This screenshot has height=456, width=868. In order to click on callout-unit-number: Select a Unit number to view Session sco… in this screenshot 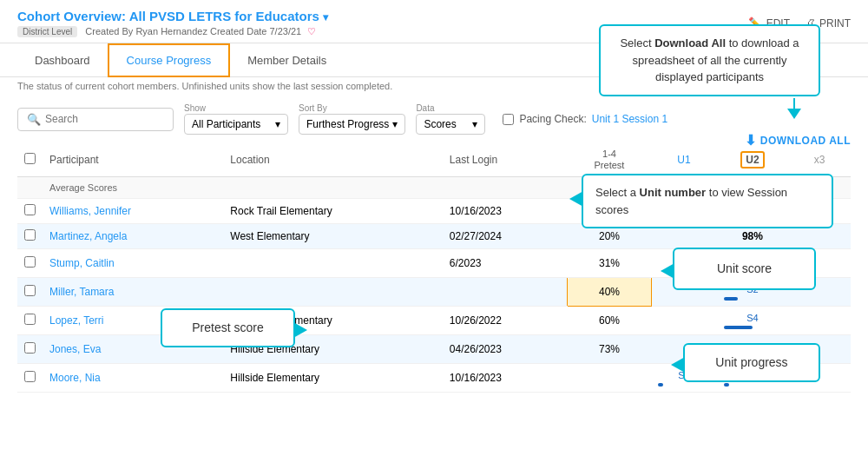, I will do `click(707, 202)`.